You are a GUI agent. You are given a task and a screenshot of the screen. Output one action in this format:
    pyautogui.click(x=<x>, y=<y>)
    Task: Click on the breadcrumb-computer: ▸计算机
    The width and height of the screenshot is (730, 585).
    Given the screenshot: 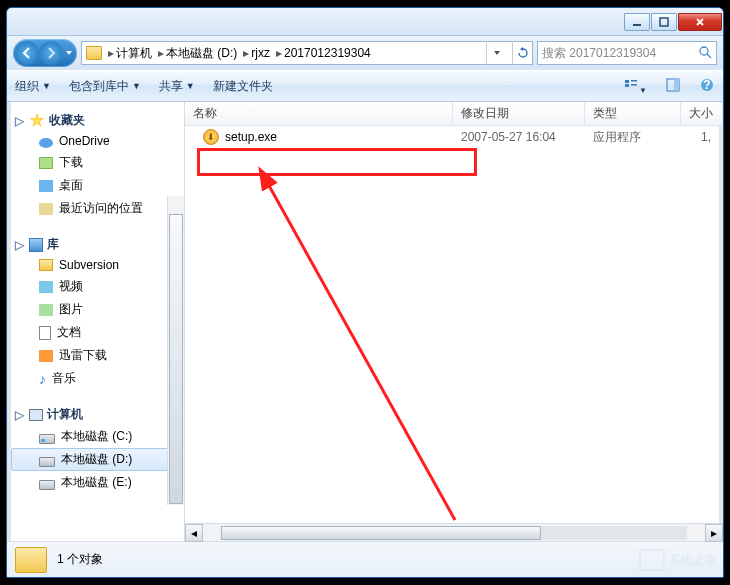 What is the action you would take?
    pyautogui.click(x=130, y=54)
    